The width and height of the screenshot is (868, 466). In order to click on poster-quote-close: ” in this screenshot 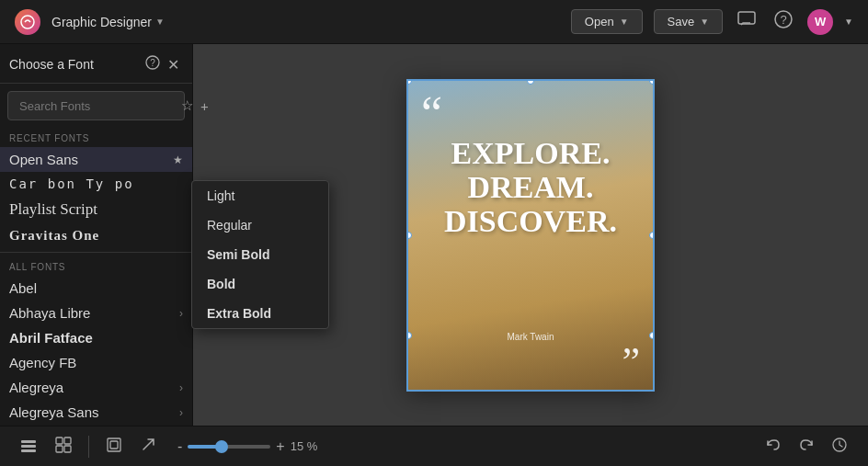, I will do `click(631, 362)`.